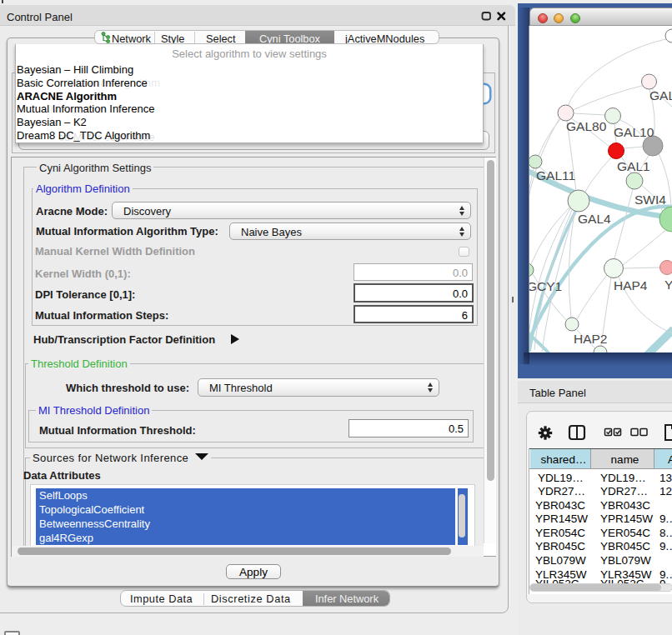 This screenshot has width=672, height=635. I want to click on svg-text: GAL1, so click(634, 167).